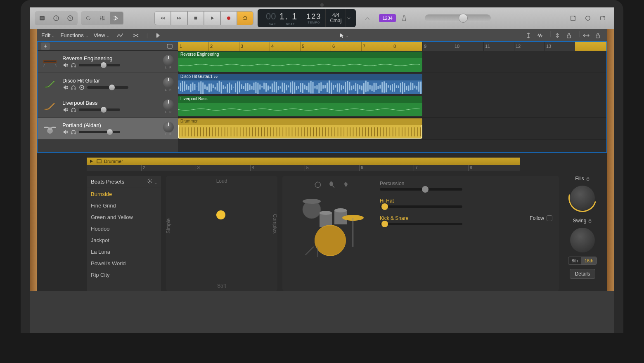 This screenshot has height=363, width=644. I want to click on drummer-ruler-tick: 4, so click(277, 168).